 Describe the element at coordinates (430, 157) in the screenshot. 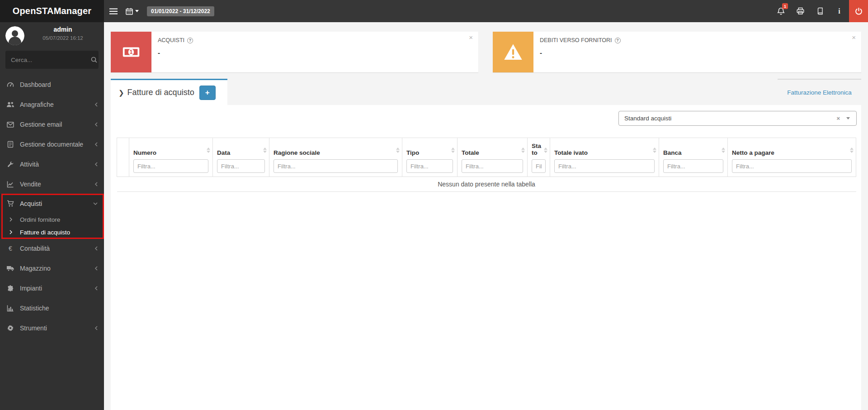

I see `column-tipo: Tipo` at that location.